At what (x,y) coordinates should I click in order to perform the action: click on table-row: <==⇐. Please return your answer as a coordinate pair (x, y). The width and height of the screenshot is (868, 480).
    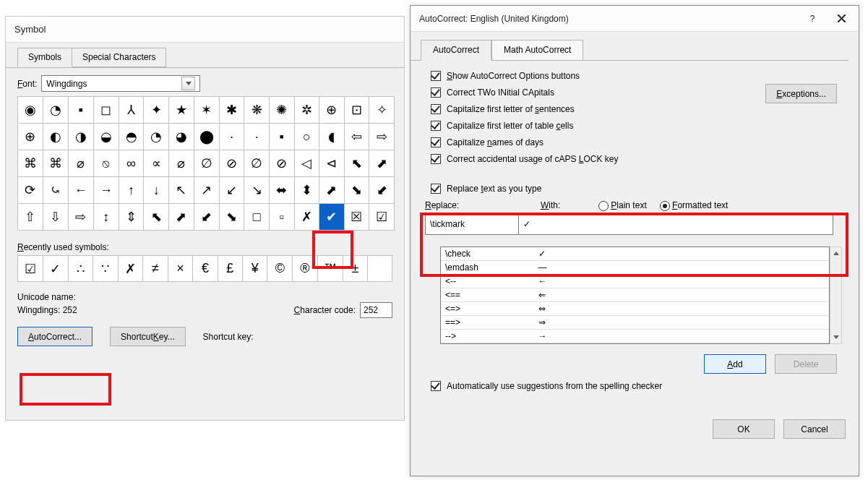
    Looking at the image, I should click on (635, 295).